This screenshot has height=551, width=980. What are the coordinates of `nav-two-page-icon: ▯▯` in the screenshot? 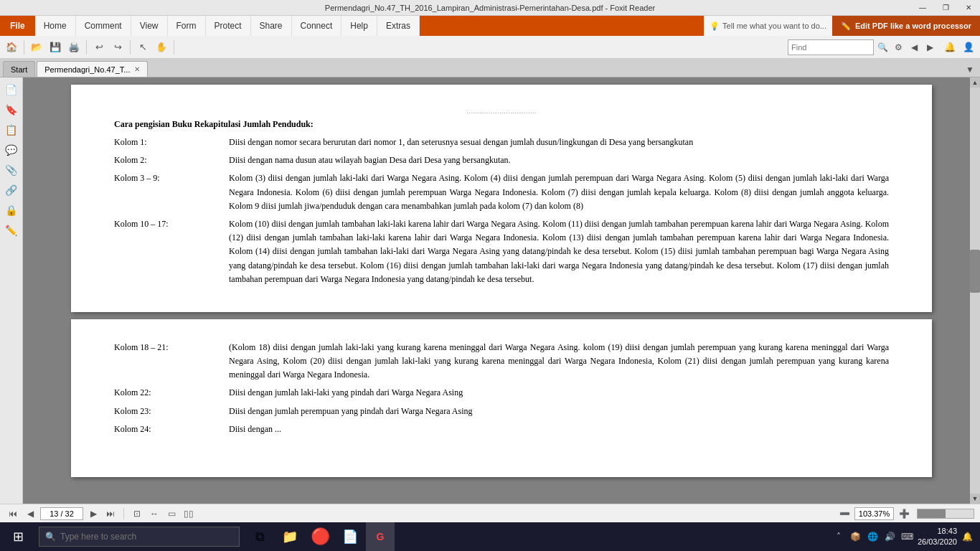 It's located at (189, 514).